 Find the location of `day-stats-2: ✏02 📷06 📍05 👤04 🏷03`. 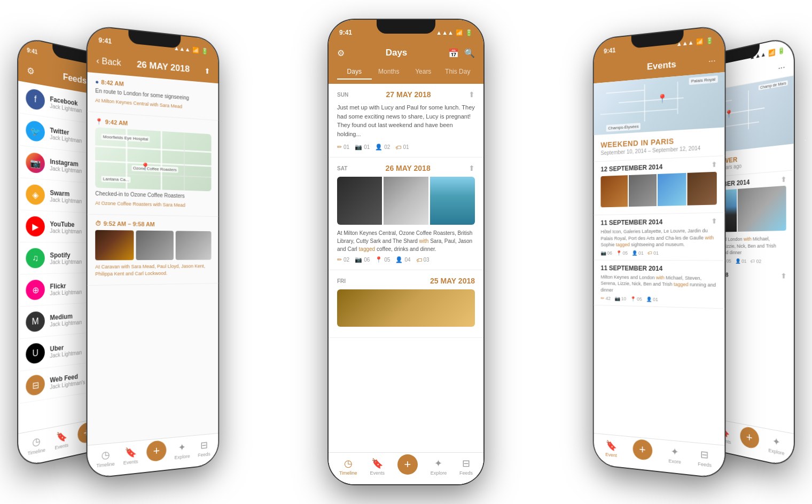

day-stats-2: ✏02 📷06 📍05 👤04 🏷03 is located at coordinates (406, 259).